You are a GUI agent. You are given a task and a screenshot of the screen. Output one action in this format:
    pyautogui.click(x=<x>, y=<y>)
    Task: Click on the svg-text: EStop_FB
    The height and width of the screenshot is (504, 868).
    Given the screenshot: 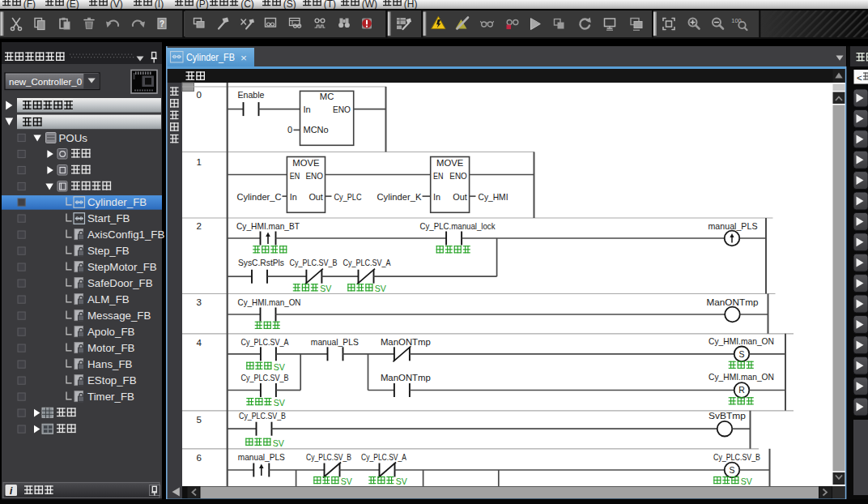 What is the action you would take?
    pyautogui.click(x=112, y=381)
    